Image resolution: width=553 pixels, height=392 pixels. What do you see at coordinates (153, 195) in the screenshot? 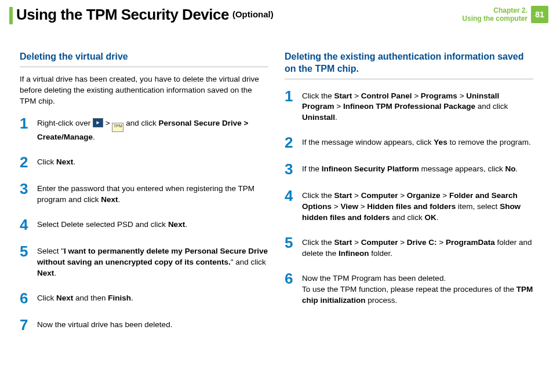
I see `step-body: Enter the password that you entered when…` at bounding box center [153, 195].